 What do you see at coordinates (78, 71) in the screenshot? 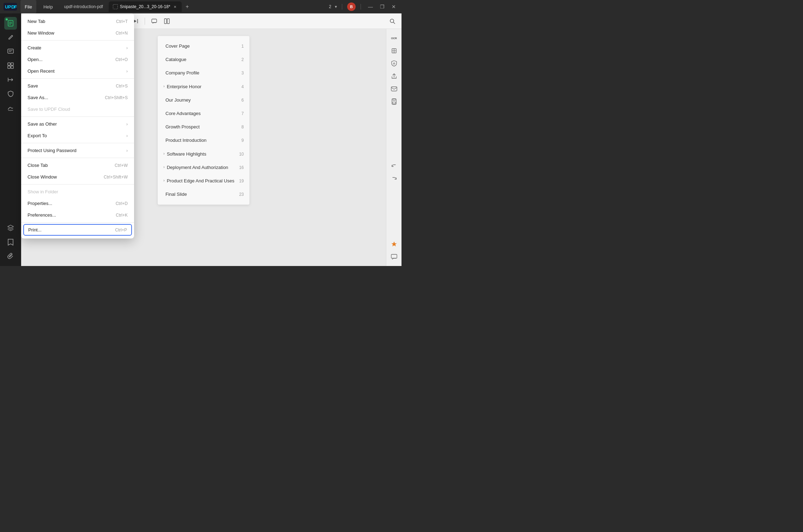
I see `menu-item-open-recent: Open Recent›` at bounding box center [78, 71].